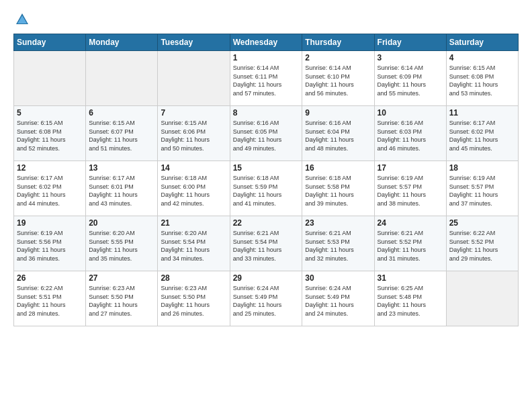 This screenshot has height=411, width=532. What do you see at coordinates (338, 113) in the screenshot?
I see `day-number: 9` at bounding box center [338, 113].